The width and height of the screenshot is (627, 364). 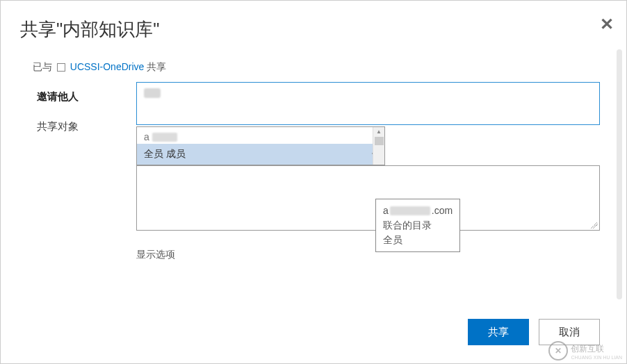 What do you see at coordinates (594, 225) in the screenshot?
I see `resize-handle-icon` at bounding box center [594, 225].